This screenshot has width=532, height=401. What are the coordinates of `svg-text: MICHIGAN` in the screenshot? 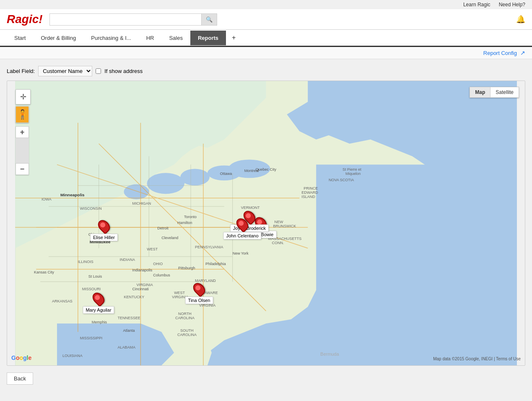 It's located at (142, 203).